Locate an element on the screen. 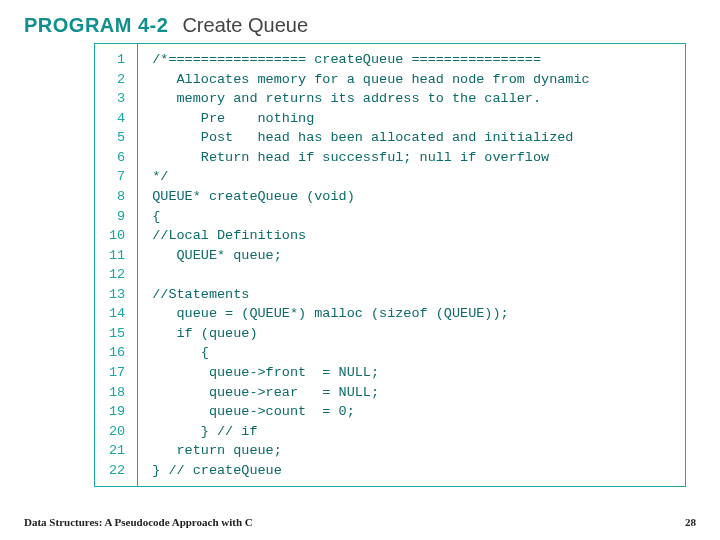 The height and width of the screenshot is (540, 720). heading: PROGRAM 4-2 Create Queue is located at coordinates (360, 26).